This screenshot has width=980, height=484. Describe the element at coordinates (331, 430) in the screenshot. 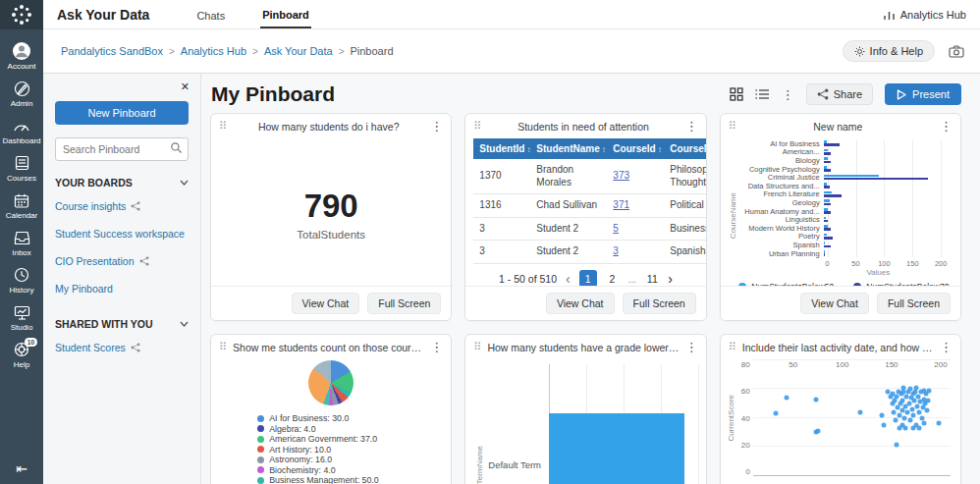

I see `pie-legend-item: Algebra: 4.0` at that location.